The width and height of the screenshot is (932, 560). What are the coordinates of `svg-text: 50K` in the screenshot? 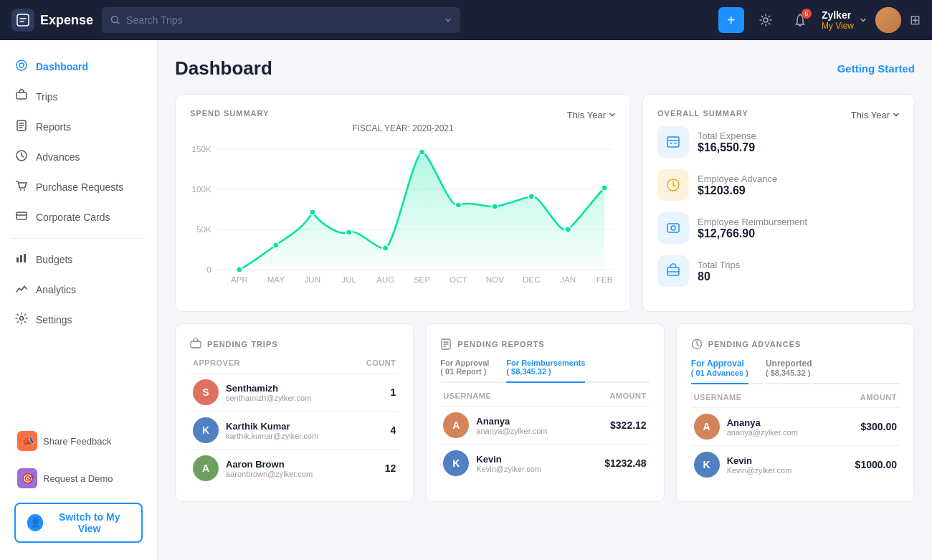 It's located at (204, 229).